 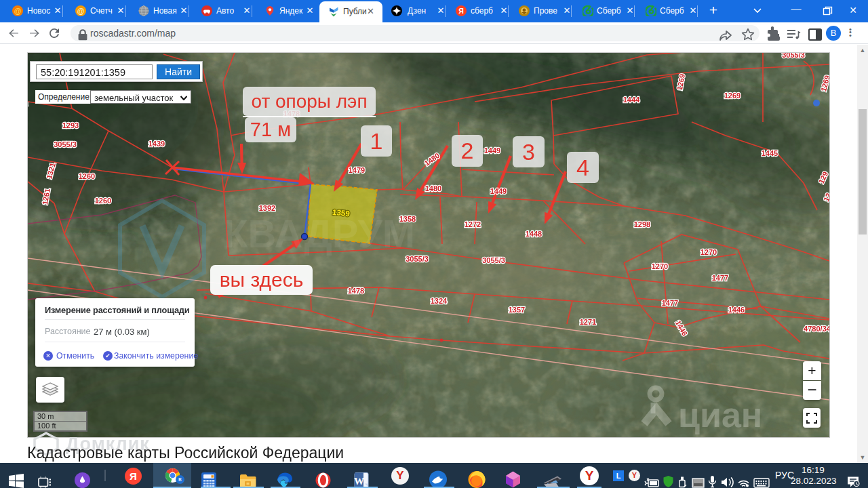 I want to click on svg-text: циан, so click(x=720, y=415).